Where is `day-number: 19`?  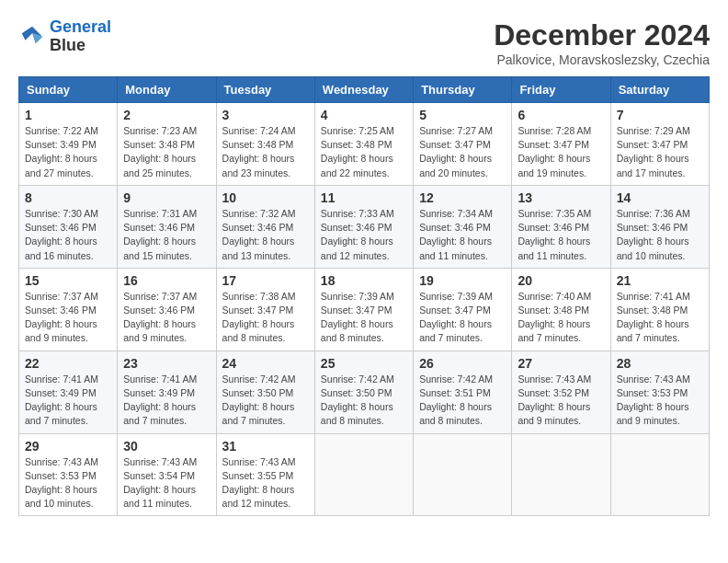 day-number: 19 is located at coordinates (462, 281).